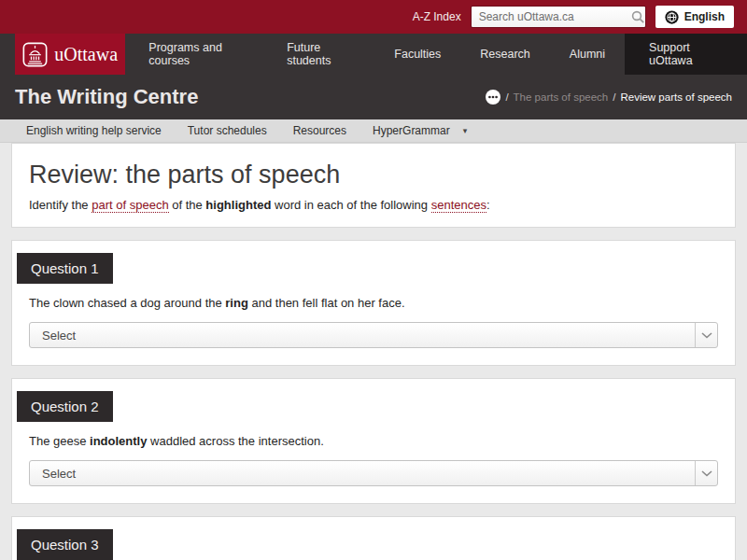  I want to click on intro-text-part: Identify the, so click(60, 205).